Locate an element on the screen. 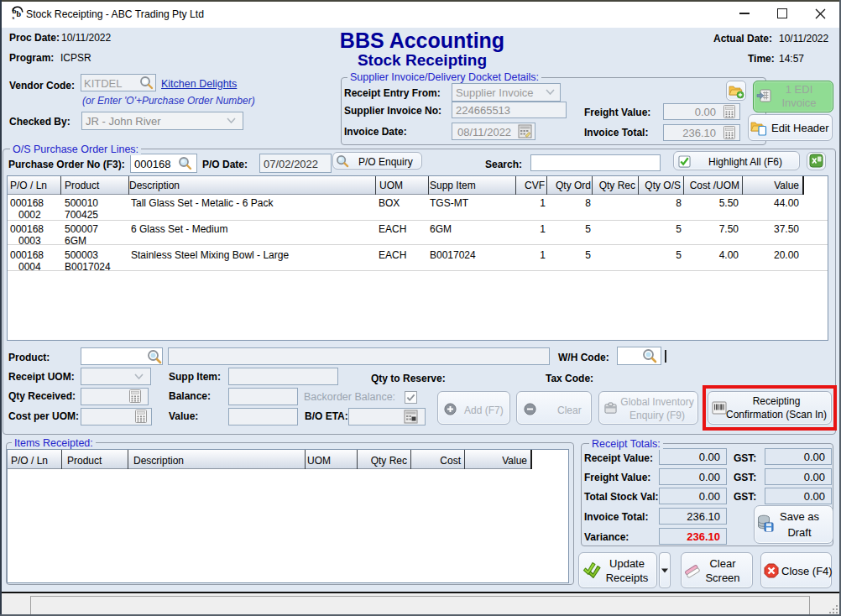  svg-text: b is located at coordinates (19, 13).